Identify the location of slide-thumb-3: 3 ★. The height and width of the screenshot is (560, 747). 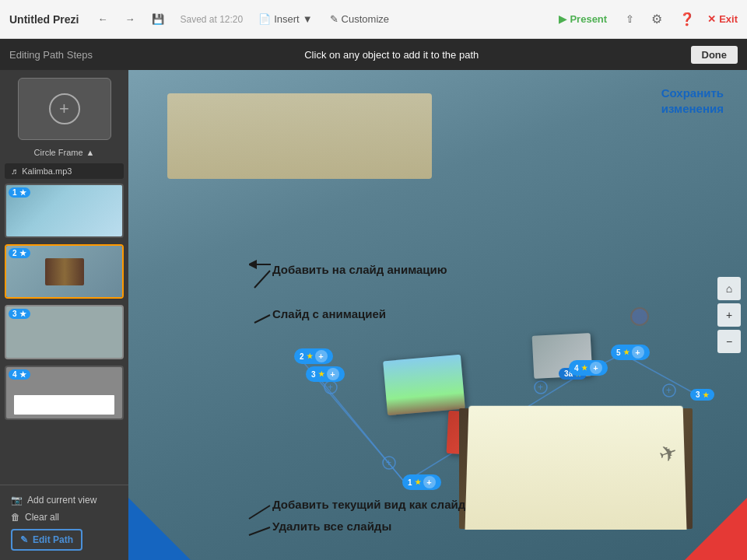
(64, 332).